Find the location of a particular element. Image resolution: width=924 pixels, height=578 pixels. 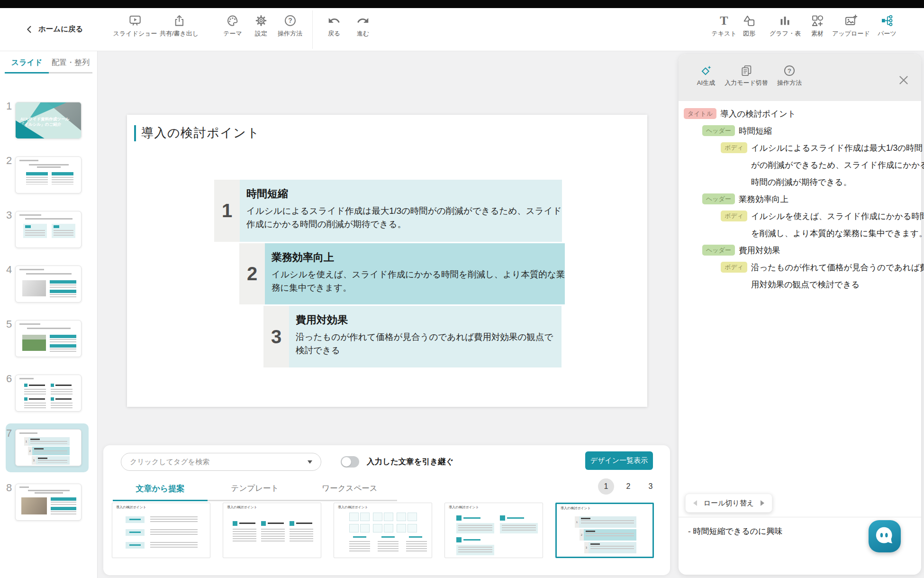

title-accent-bar is located at coordinates (135, 133).